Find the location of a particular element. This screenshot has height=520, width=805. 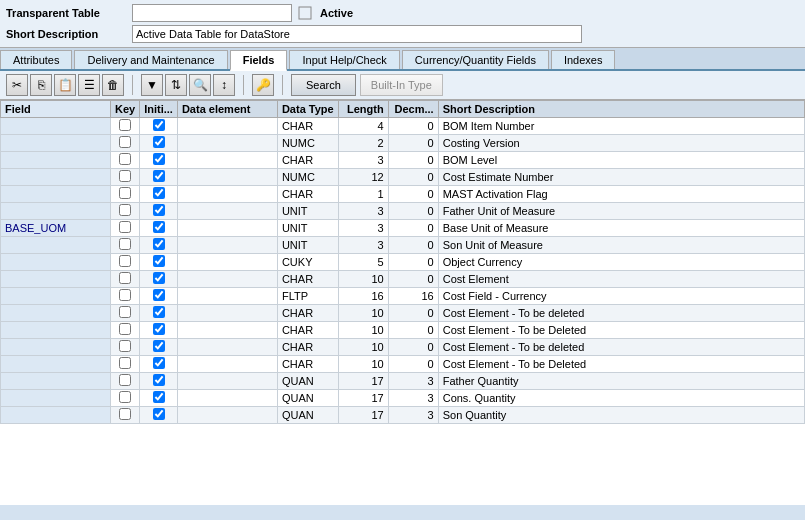

table-label: Transparent Table is located at coordinates (66, 13).